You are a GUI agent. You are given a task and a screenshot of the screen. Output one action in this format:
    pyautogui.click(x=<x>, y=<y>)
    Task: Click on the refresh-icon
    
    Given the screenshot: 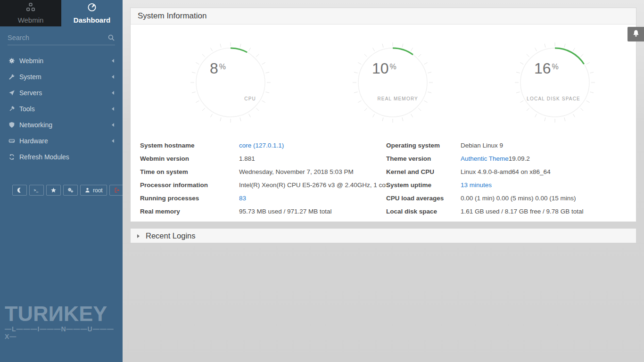 What is the action you would take?
    pyautogui.click(x=11, y=157)
    